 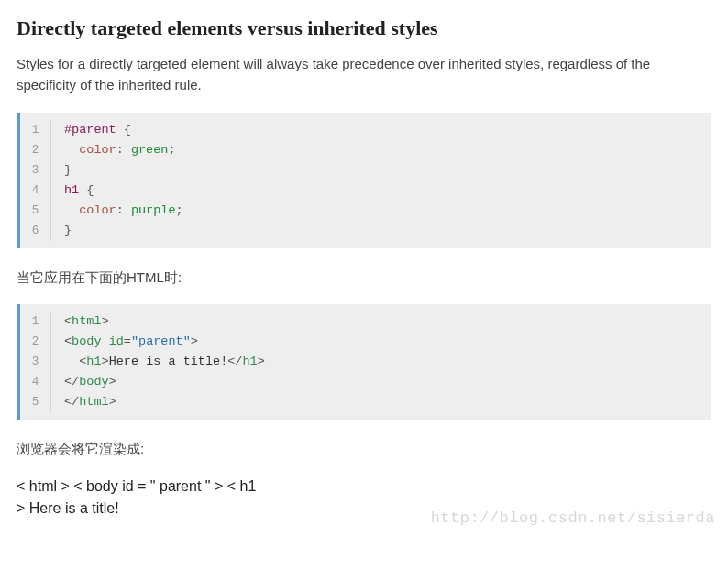 What do you see at coordinates (150, 150) in the screenshot?
I see `token-value: green` at bounding box center [150, 150].